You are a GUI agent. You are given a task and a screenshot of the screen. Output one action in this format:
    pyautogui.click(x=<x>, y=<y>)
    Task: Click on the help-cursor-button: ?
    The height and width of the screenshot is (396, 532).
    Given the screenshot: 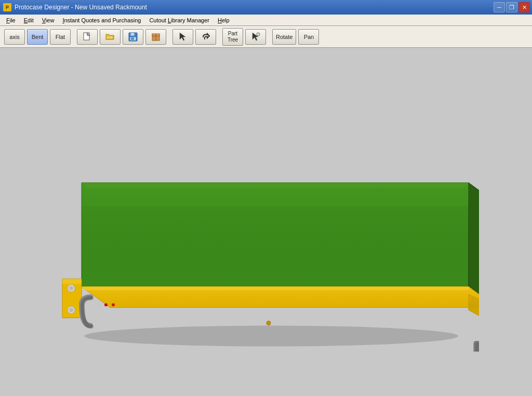 What is the action you would take?
    pyautogui.click(x=256, y=37)
    